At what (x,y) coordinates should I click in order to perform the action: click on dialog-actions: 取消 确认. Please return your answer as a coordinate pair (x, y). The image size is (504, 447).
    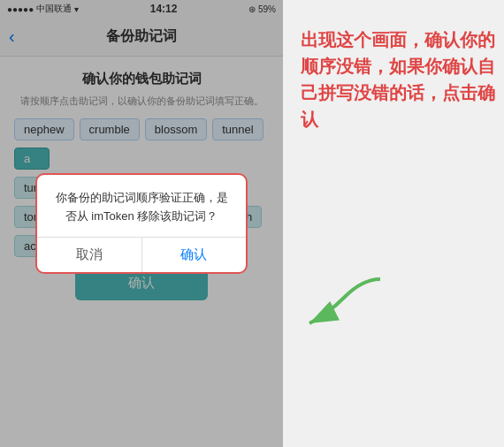
    Looking at the image, I should click on (141, 254).